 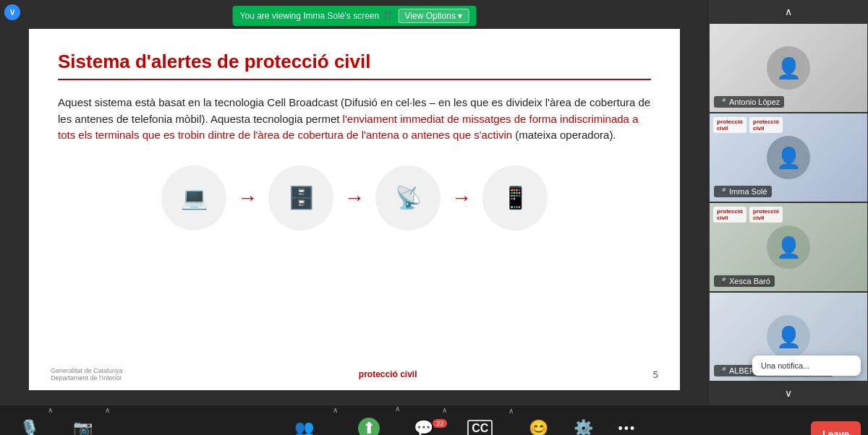 What do you see at coordinates (584, 425) in the screenshot?
I see `settings-button: ⚙️ Settings` at bounding box center [584, 425].